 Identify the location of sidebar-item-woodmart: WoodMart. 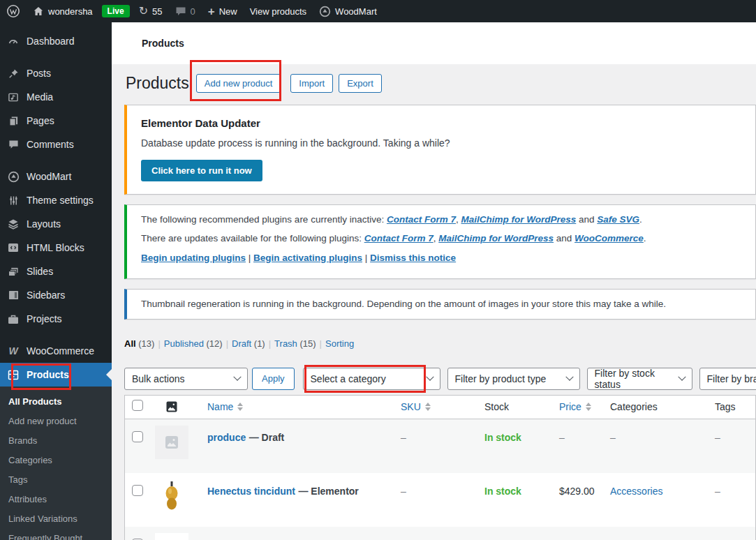
(56, 177).